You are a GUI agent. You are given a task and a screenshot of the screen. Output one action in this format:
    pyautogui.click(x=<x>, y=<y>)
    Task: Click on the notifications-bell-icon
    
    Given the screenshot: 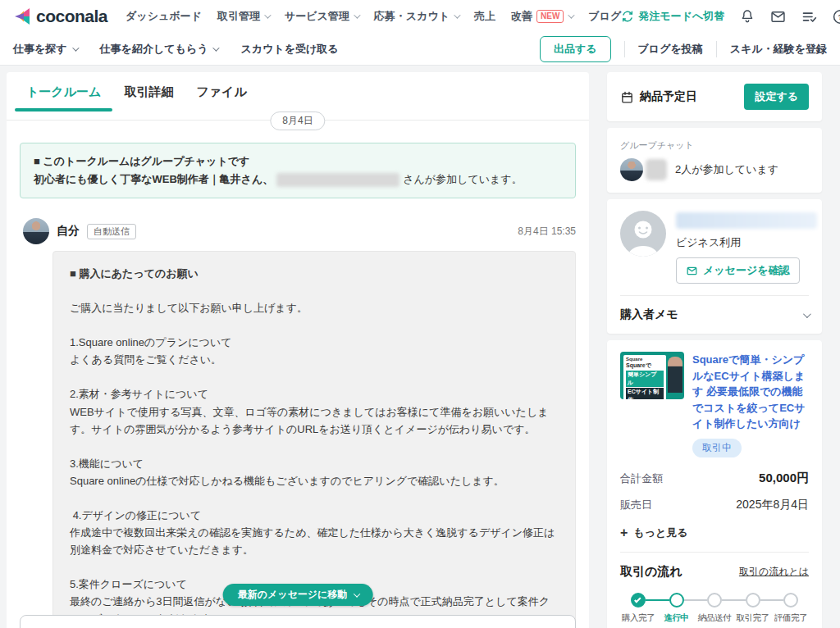 What is the action you would take?
    pyautogui.click(x=746, y=16)
    